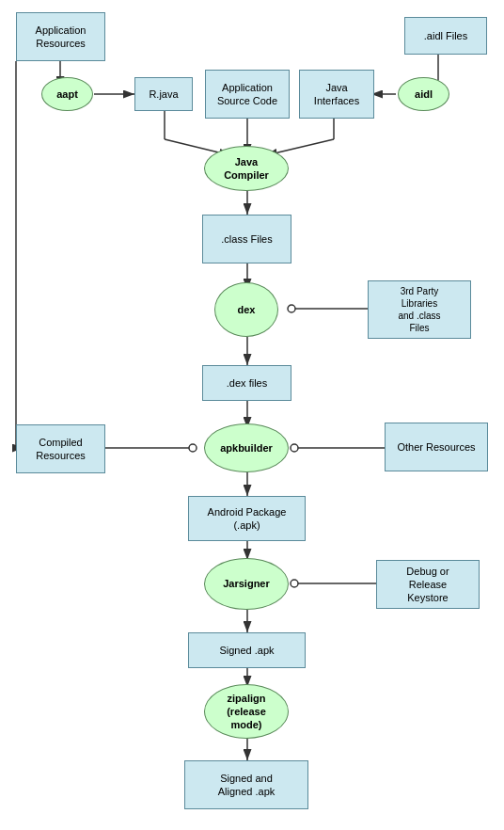 This screenshot has width=504, height=830. Describe the element at coordinates (436, 447) in the screenshot. I see `other-resources-label: Other Resources` at that location.